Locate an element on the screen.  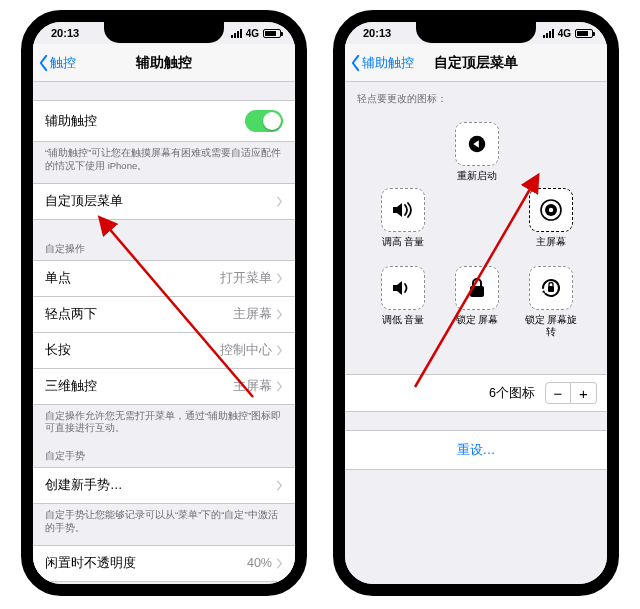
footer-assistive: “辅助触控”可让您在触摸屏幕有困难或需要自适应配件的情况下使用 iPhone。 is located at coordinates (164, 162).